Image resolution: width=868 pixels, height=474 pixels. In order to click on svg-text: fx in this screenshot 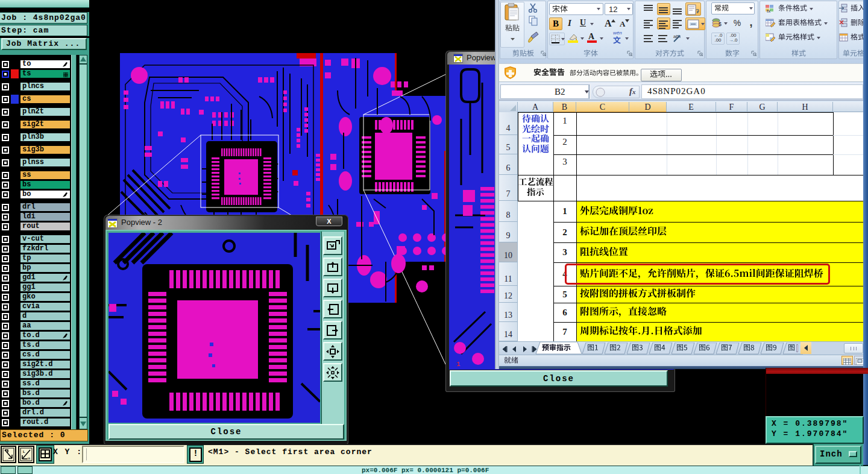, I will do `click(769, 11)`.